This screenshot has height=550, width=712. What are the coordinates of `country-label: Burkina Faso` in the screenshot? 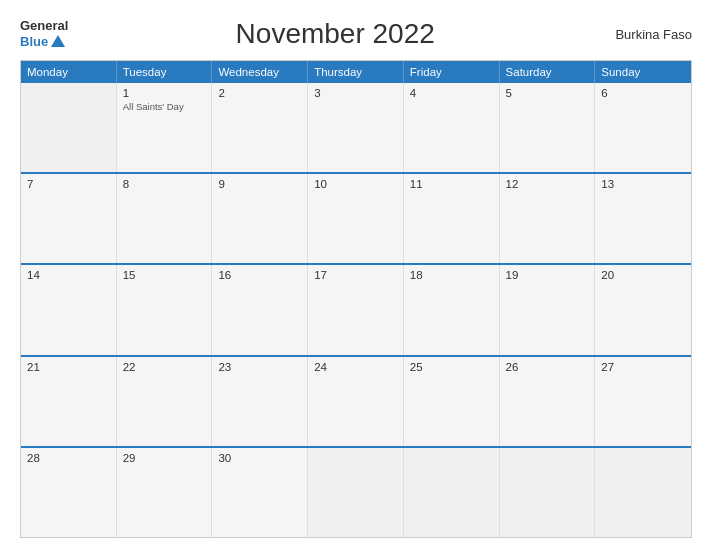 It's located at (647, 34).